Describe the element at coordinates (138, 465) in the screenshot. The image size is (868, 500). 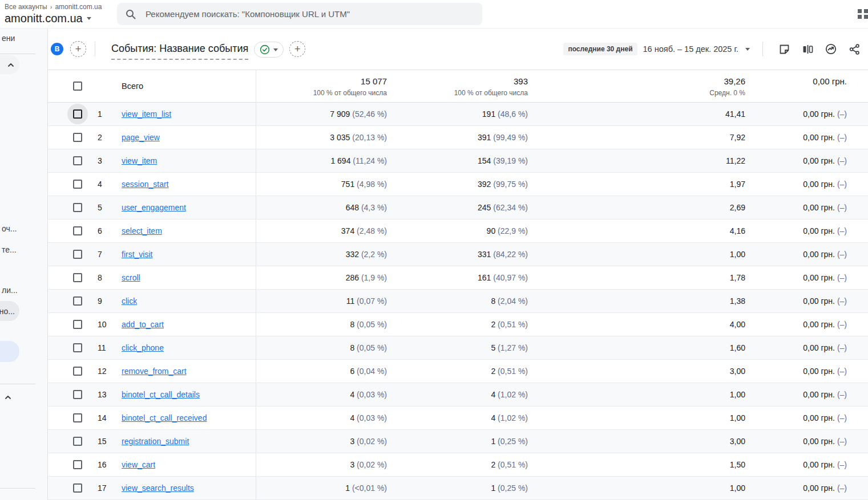
I see `event-name-link: view_cart` at that location.